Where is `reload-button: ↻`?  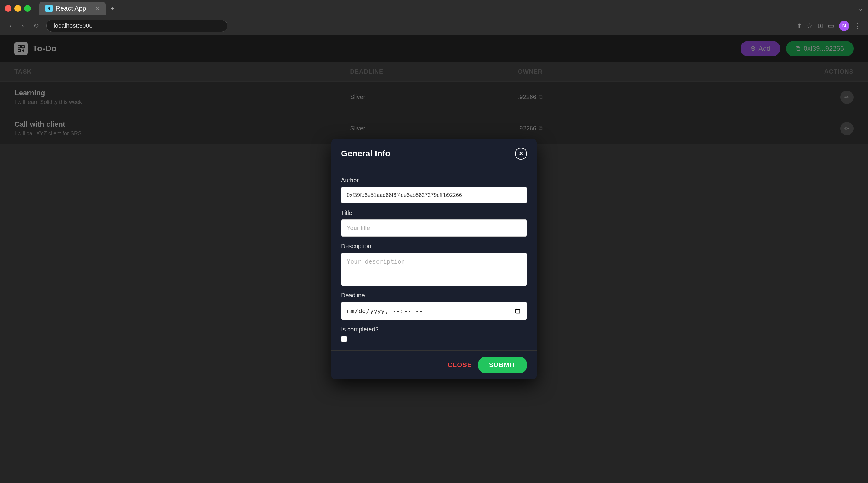
reload-button: ↻ is located at coordinates (36, 26).